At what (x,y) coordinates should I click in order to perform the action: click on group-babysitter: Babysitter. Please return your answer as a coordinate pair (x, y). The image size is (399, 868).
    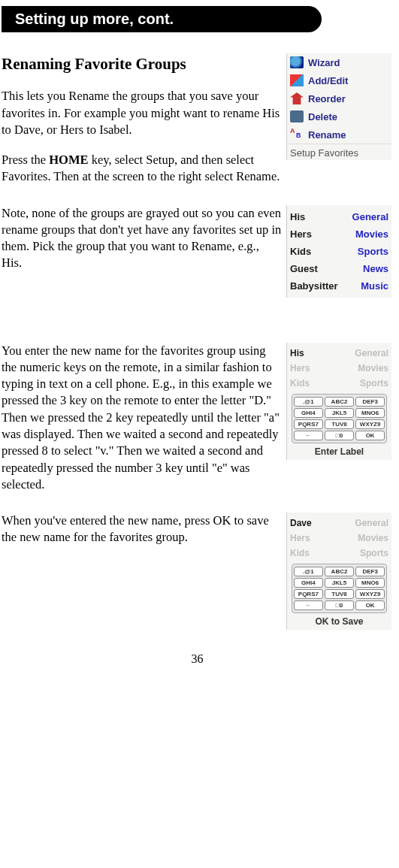
    Looking at the image, I should click on (314, 286).